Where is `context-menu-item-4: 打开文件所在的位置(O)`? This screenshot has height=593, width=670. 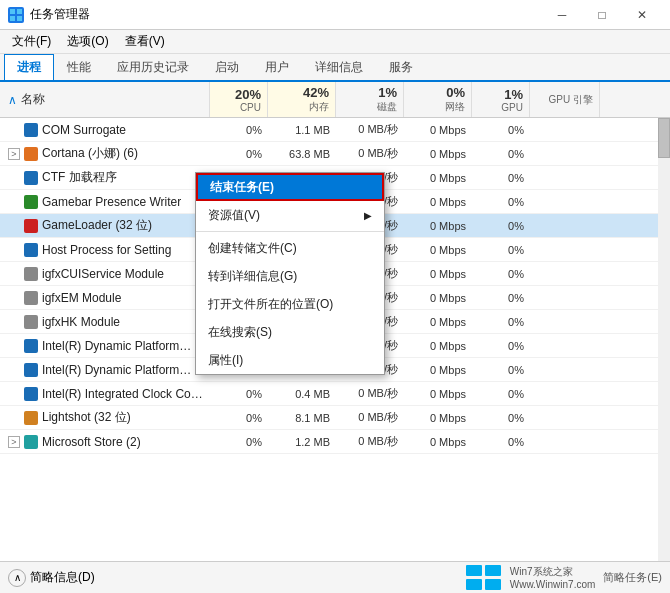 context-menu-item-4: 打开文件所在的位置(O) is located at coordinates (290, 304).